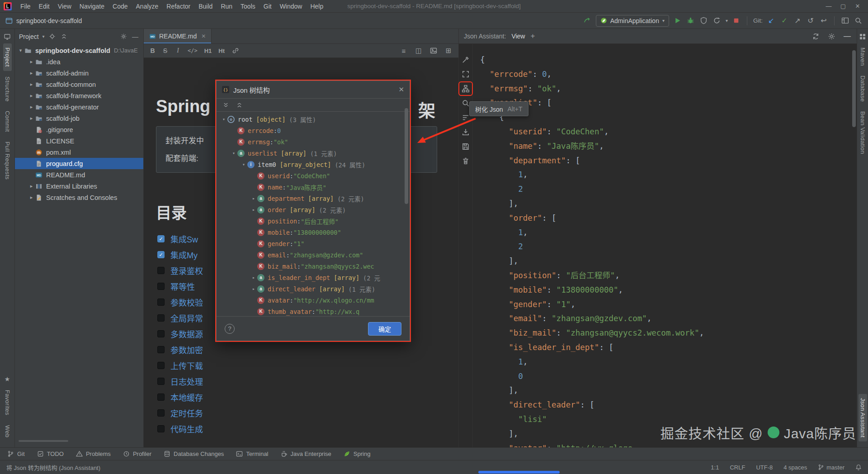 The height and width of the screenshot is (474, 868). I want to click on menu-code: Code, so click(120, 6).